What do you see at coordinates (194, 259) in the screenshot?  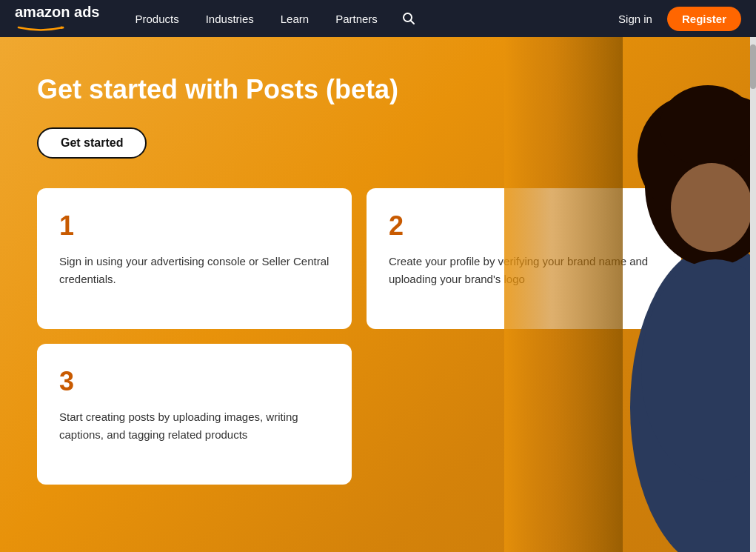 I see `step-card-1: 1 Sign in using your advertising console…` at bounding box center [194, 259].